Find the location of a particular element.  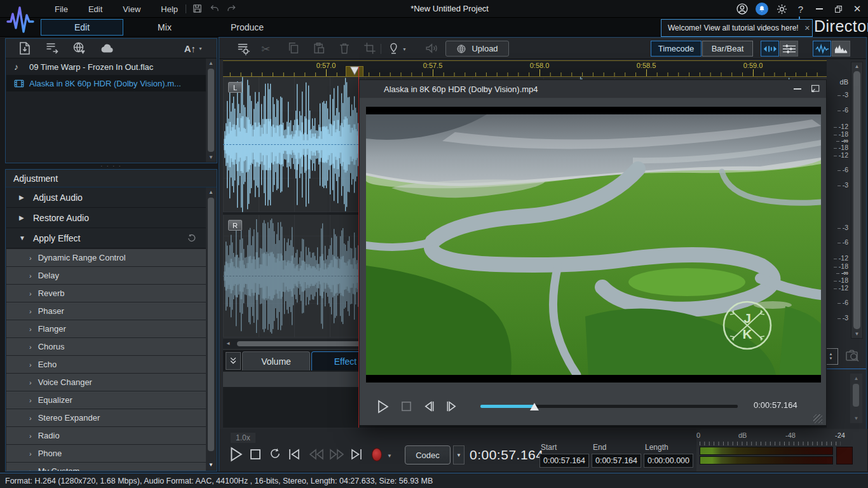

marker-icon is located at coordinates (394, 48).